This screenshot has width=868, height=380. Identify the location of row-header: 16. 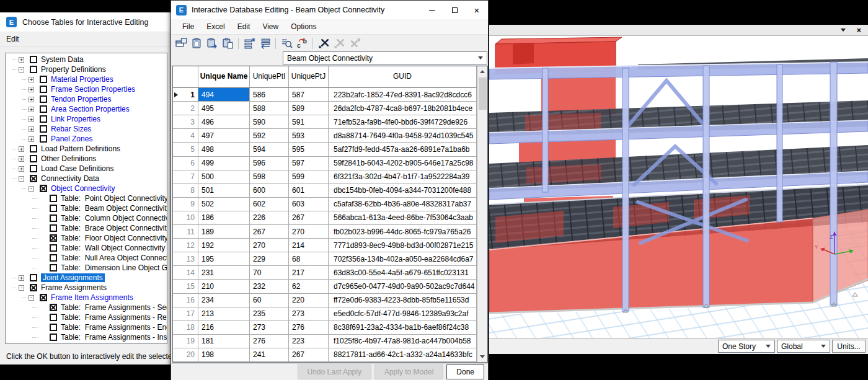
(186, 301).